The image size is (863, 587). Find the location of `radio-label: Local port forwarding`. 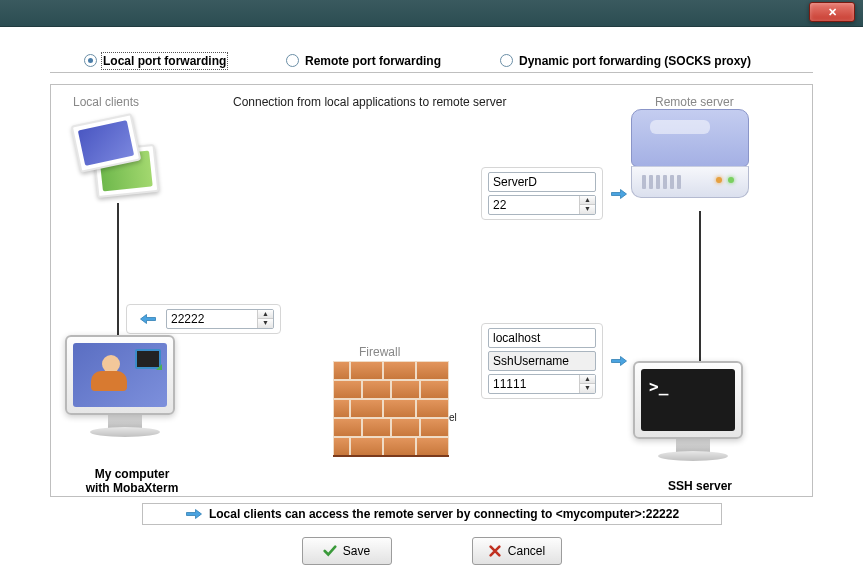

radio-label: Local port forwarding is located at coordinates (164, 61).